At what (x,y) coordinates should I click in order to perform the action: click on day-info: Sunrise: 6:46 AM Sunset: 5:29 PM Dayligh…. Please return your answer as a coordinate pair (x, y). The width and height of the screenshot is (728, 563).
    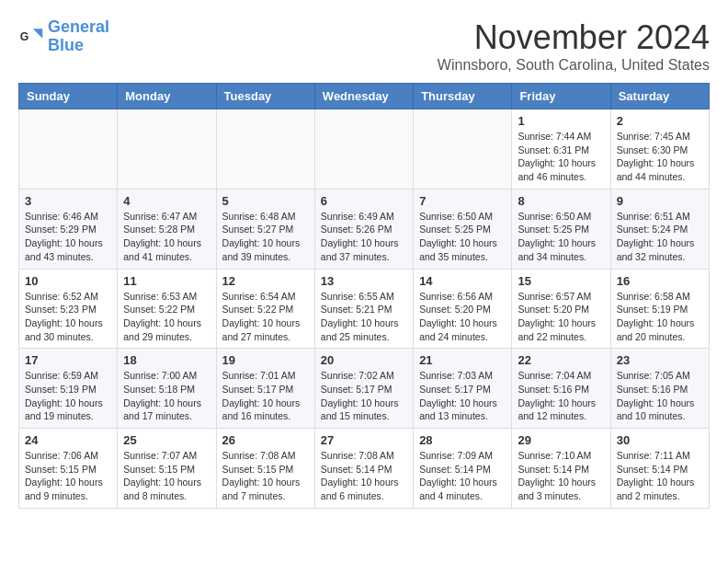
    Looking at the image, I should click on (68, 237).